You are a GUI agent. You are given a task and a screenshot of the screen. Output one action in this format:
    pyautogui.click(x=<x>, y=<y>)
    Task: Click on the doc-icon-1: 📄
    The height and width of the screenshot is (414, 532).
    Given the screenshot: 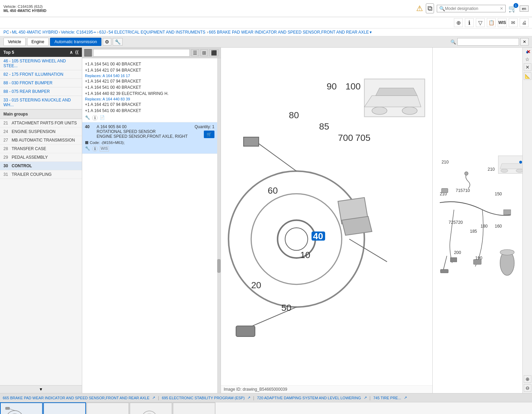 What is the action you would take?
    pyautogui.click(x=102, y=118)
    